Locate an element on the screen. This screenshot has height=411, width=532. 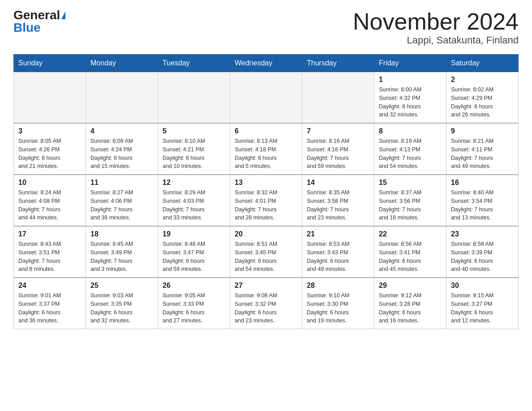
day-number: 9 is located at coordinates (482, 131).